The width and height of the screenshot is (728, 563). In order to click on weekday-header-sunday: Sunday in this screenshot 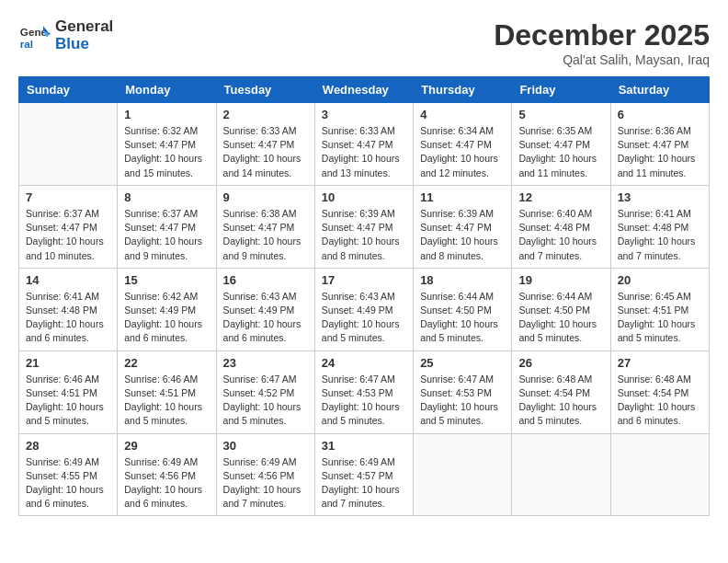, I will do `click(68, 90)`.